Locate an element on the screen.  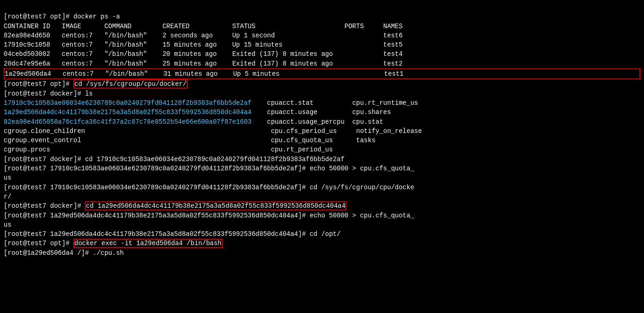
line-cgroup2: cgroup.event_control cpu.cfs_quota_us ta… is located at coordinates (190, 140).